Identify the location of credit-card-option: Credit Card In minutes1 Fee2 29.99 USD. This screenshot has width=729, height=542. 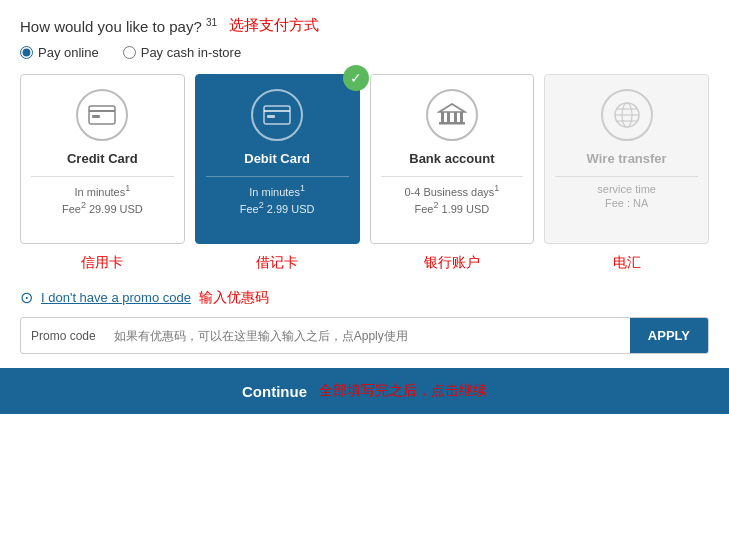
(102, 159).